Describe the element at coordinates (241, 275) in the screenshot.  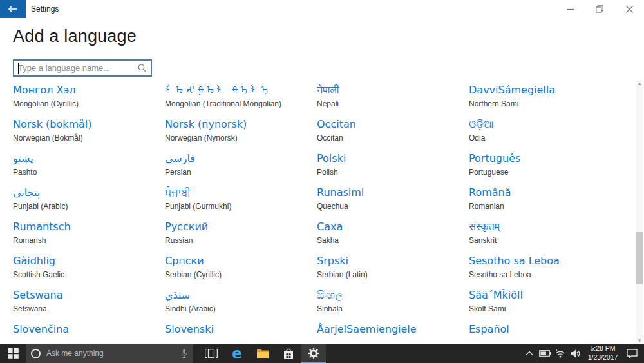
I see `language-english-name: Serbian (Cyrillic)` at that location.